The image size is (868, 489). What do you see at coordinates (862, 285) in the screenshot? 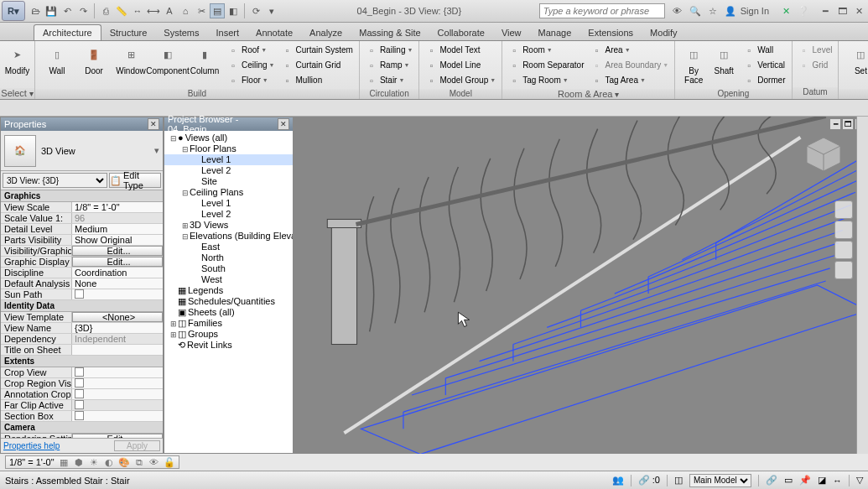
I see `viewport-scrollbar` at bounding box center [862, 285].